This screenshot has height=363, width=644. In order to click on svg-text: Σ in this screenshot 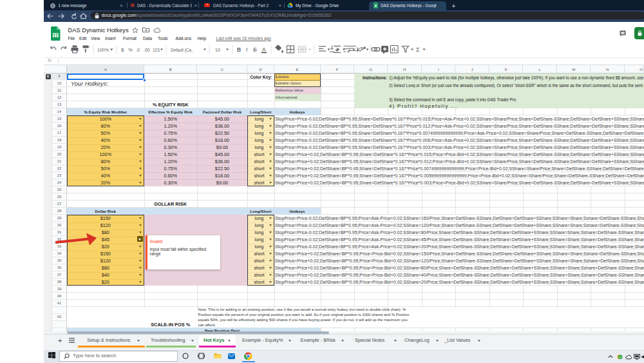, I will do `click(418, 50)`.